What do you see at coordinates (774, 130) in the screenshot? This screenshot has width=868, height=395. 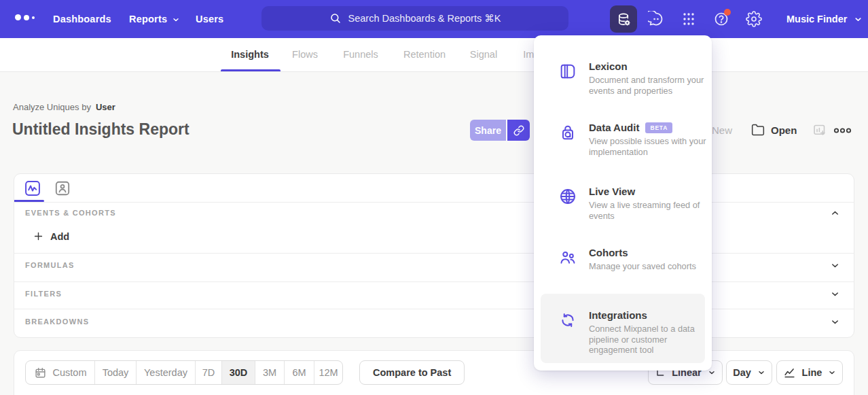 I see `open-report-button: Open` at bounding box center [774, 130].